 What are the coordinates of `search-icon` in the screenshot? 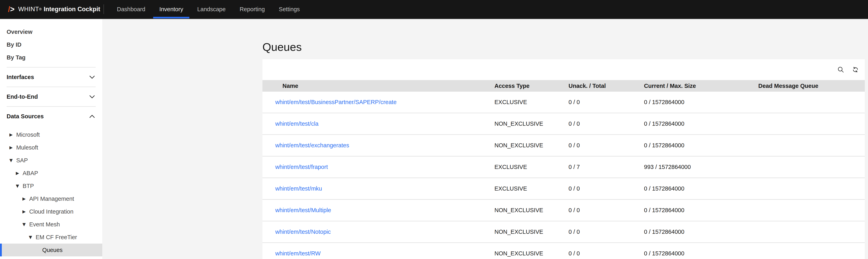 It's located at (841, 70).